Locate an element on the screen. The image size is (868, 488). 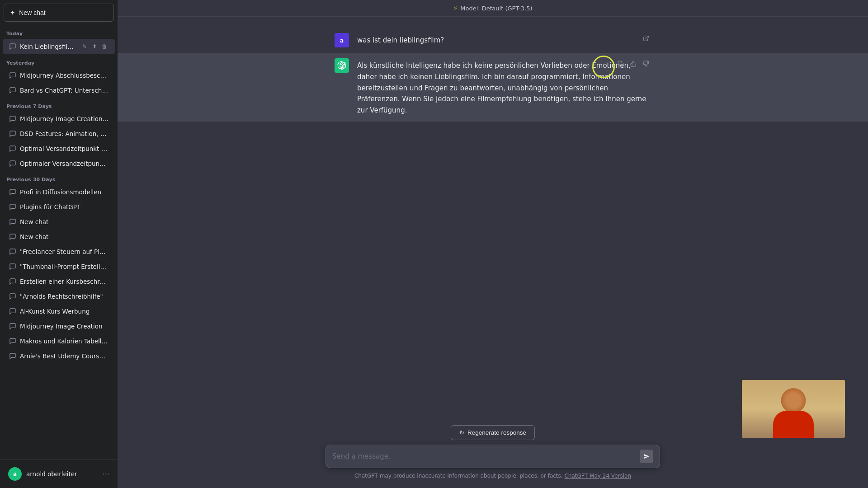
chat-label: "Thumbnail-Prompt Erstellun... is located at coordinates (64, 267).